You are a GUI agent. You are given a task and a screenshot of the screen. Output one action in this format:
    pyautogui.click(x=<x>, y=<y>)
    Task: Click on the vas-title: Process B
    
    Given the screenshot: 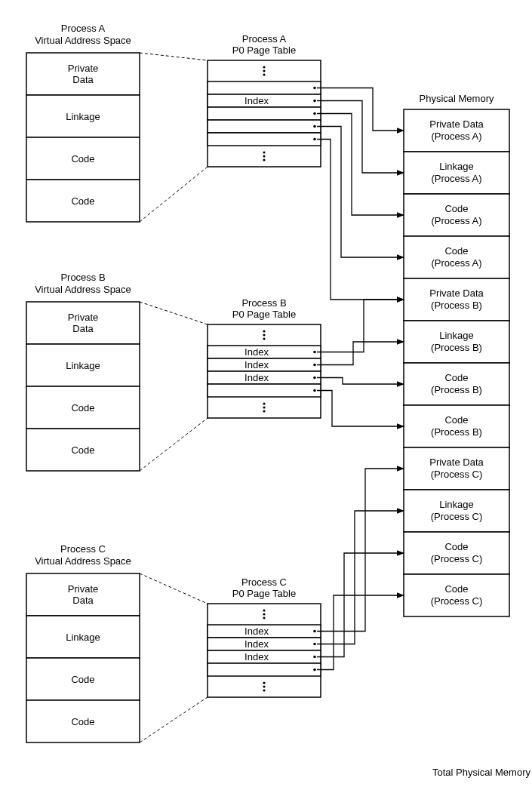 What is the action you would take?
    pyautogui.click(x=83, y=278)
    